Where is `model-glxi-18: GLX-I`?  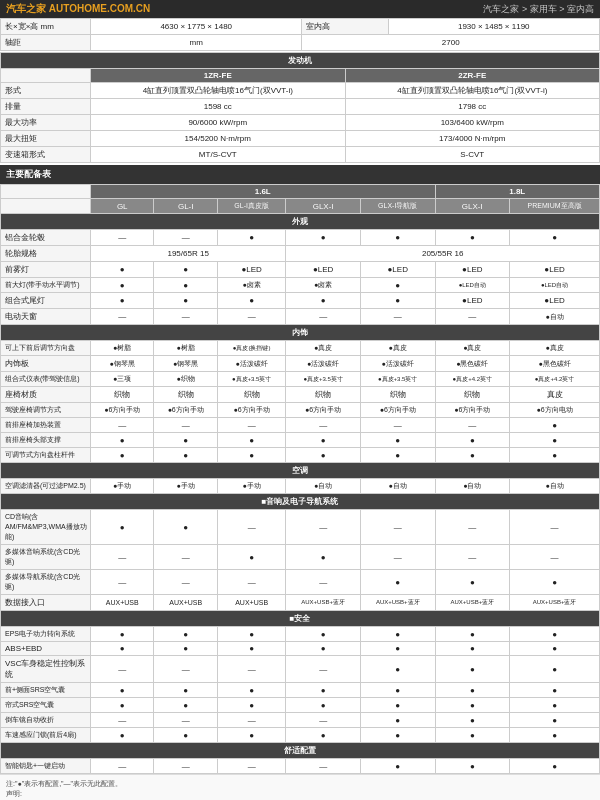
model-glxi-18: GLX-I is located at coordinates (472, 206).